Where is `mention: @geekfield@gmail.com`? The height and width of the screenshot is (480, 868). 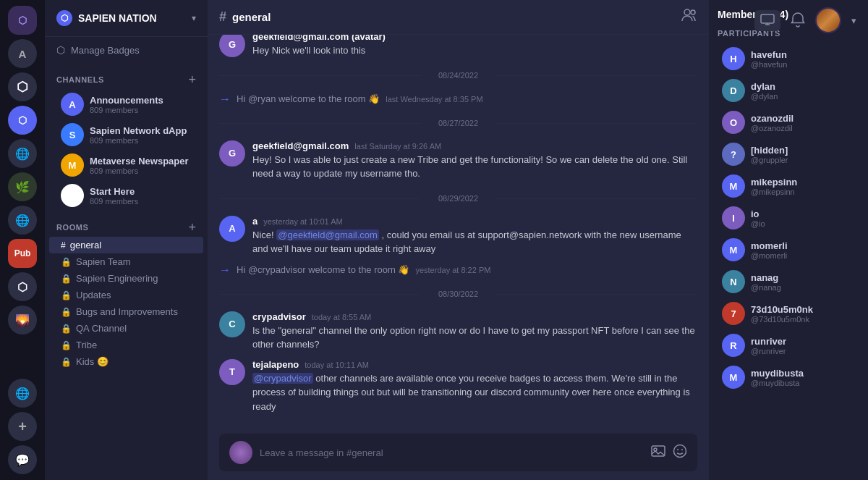 mention: @geekfield@gmail.com is located at coordinates (328, 235).